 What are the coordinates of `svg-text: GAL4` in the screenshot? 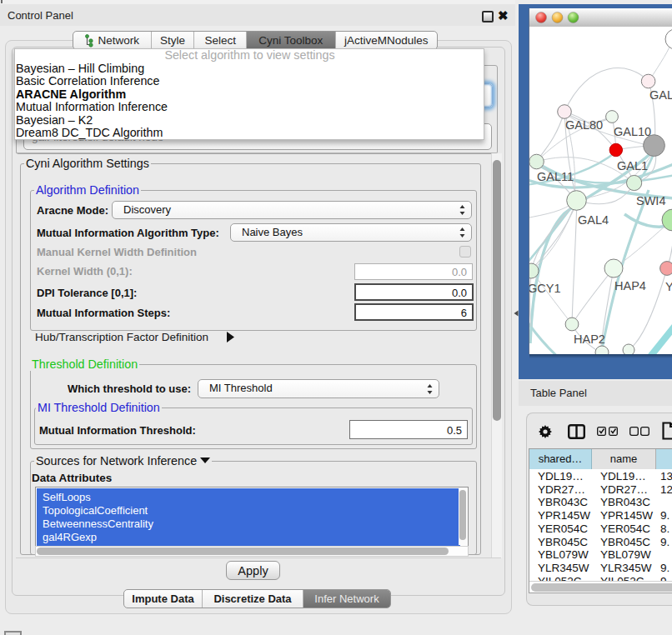 It's located at (594, 220).